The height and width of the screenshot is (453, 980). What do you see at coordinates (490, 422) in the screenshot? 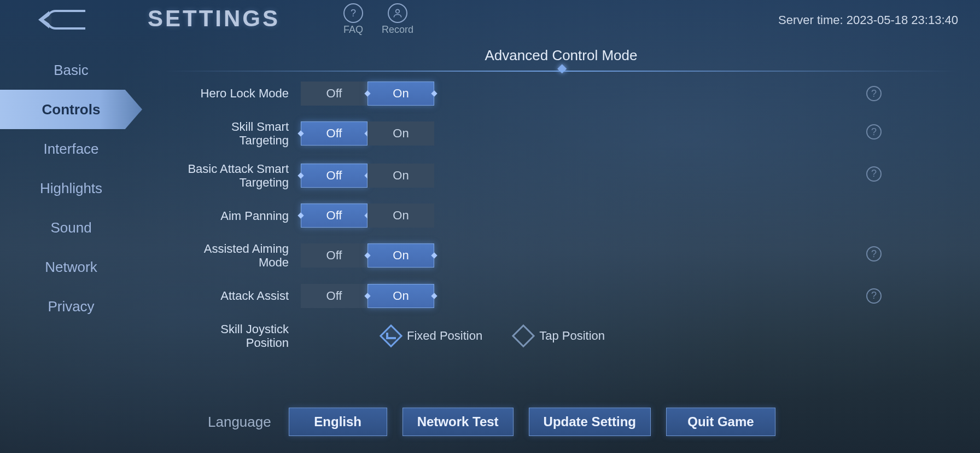
I see `footer: Language English Network Test Update Set…` at bounding box center [490, 422].